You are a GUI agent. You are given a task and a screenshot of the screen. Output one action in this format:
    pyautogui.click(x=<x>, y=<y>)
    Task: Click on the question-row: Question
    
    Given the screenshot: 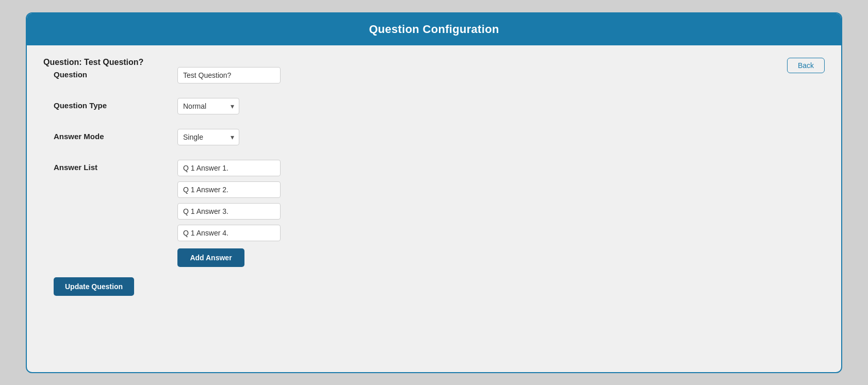 What is the action you would take?
    pyautogui.click(x=439, y=75)
    